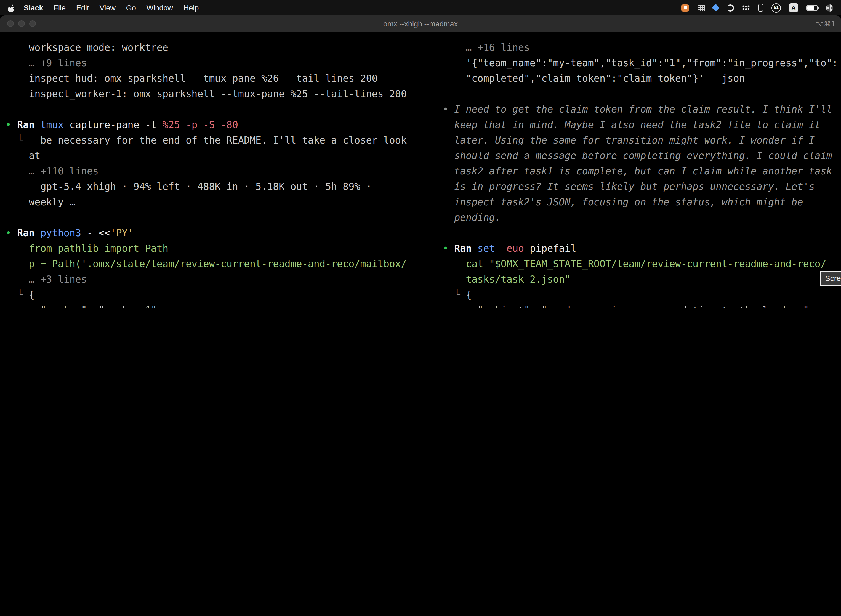  Describe the element at coordinates (46, 279) in the screenshot. I see `terminal-text: … +3 lines` at that location.